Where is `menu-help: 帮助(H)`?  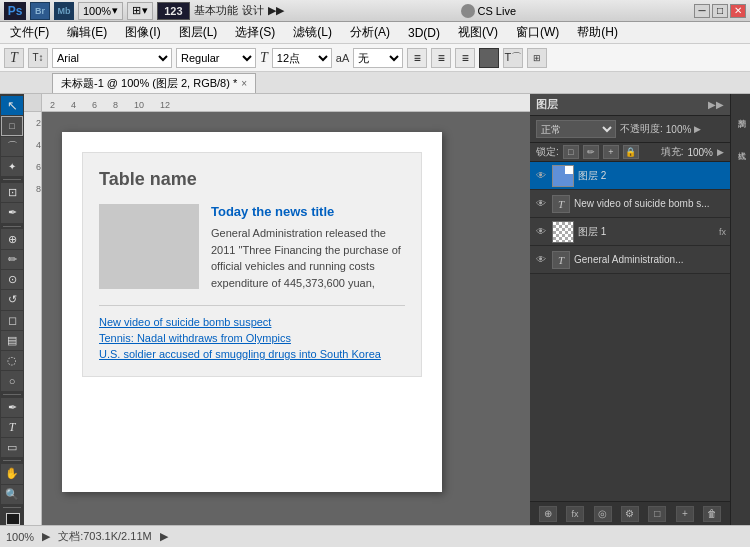 menu-help: 帮助(H) is located at coordinates (598, 32).